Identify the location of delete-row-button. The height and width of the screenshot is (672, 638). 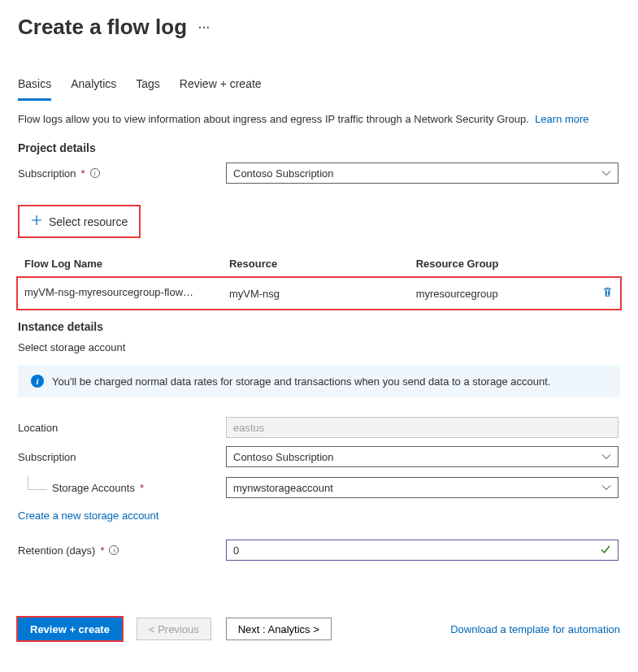
(608, 294).